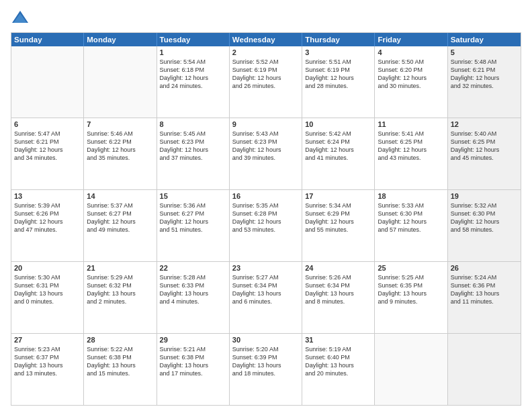  I want to click on calendar-cell: 24Sunrise: 5:26 AMSunset: 6:34 PMDayligh…, so click(339, 298).